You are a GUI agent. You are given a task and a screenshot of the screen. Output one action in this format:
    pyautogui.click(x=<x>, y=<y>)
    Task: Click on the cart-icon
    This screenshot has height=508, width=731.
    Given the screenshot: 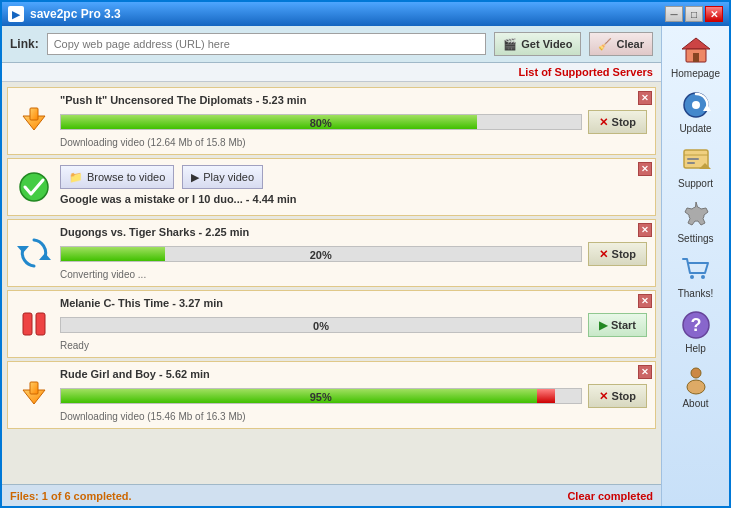 What is the action you would take?
    pyautogui.click(x=696, y=270)
    